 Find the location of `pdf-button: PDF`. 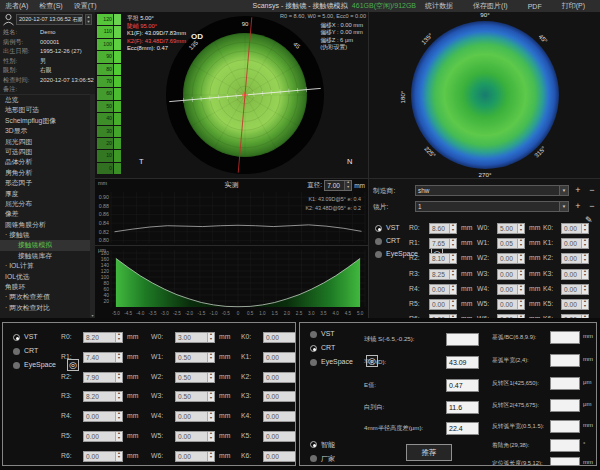

pdf-button: PDF is located at coordinates (535, 6).